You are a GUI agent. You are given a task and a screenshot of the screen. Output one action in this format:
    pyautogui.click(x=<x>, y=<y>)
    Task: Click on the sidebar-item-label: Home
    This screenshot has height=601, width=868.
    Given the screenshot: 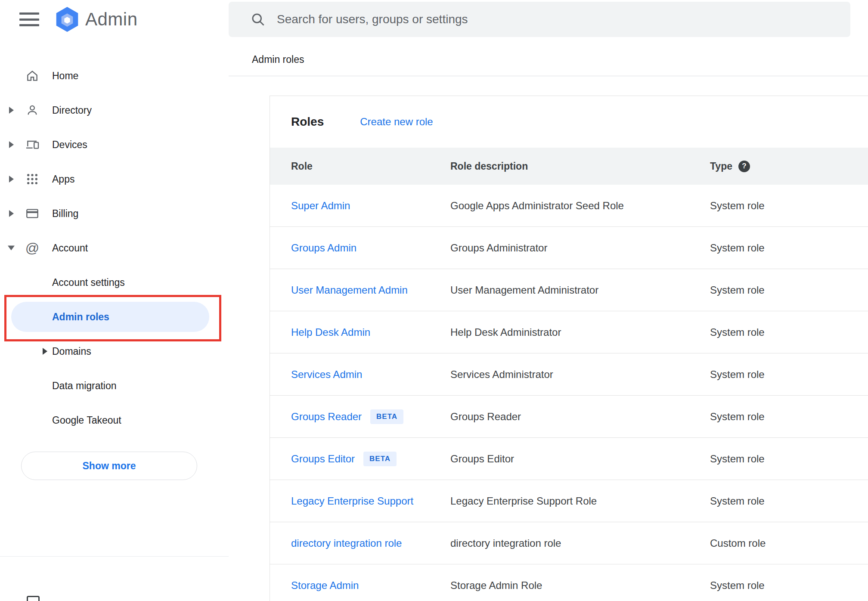 What is the action you would take?
    pyautogui.click(x=65, y=76)
    